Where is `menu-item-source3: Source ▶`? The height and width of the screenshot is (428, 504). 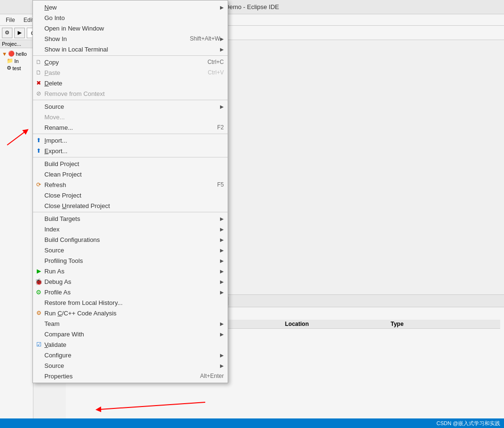 menu-item-source3: Source ▶ is located at coordinates (130, 365).